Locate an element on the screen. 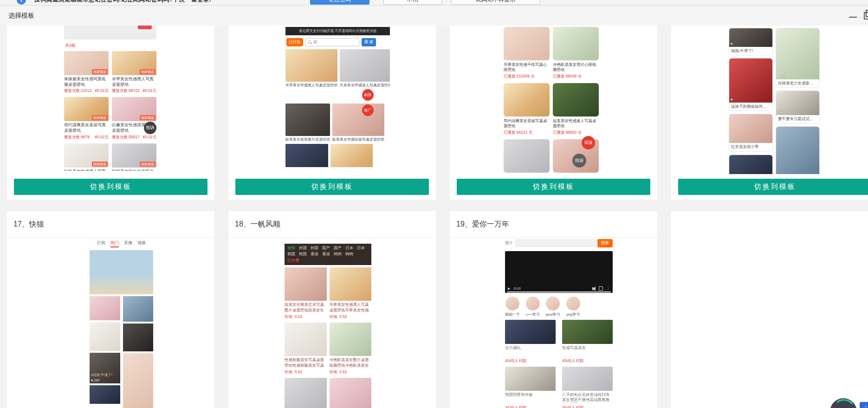 The width and height of the screenshot is (868, 408). template-preview: 搜片 搜索 ▶ 0:00 ⋮ is located at coordinates (559, 324).